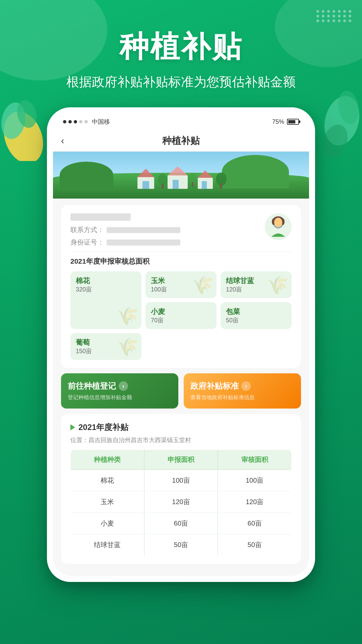 This screenshot has height=644, width=362. I want to click on table-cell-3-1: 50亩, so click(181, 545).